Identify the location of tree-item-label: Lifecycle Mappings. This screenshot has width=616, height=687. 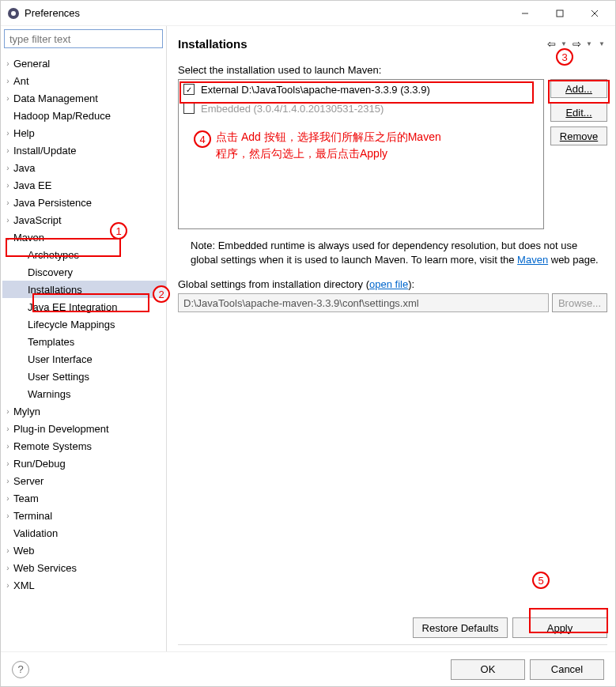
(71, 324).